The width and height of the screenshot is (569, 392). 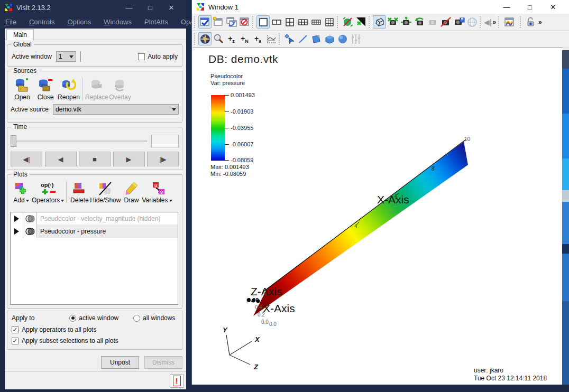 What do you see at coordinates (316, 22) in the screenshot?
I see `layout-2x4-button` at bounding box center [316, 22].